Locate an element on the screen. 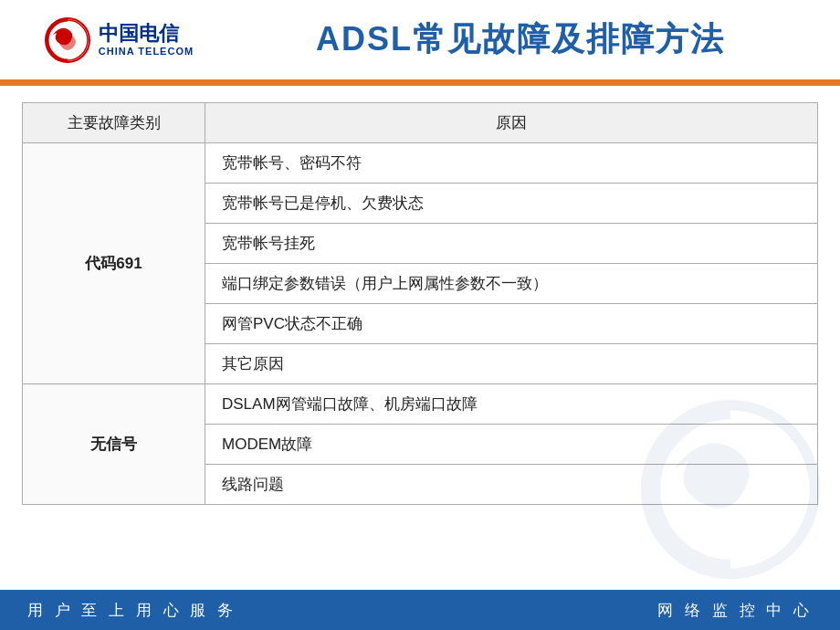  reason-cell-0-2: 宽带帐号挂死 is located at coordinates (511, 244).